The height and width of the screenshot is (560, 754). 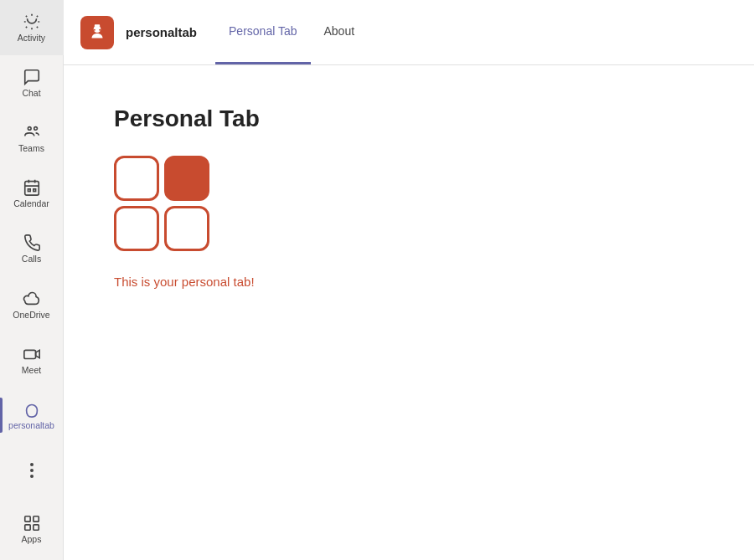 What do you see at coordinates (32, 523) in the screenshot?
I see `apps-icon` at bounding box center [32, 523].